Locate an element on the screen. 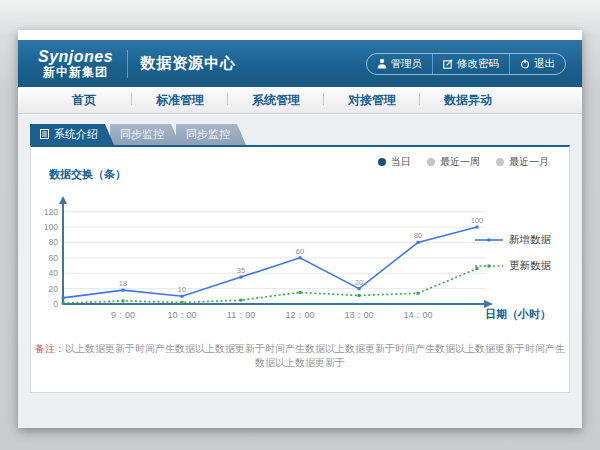  logo-text-en: Synjones is located at coordinates (76, 58).